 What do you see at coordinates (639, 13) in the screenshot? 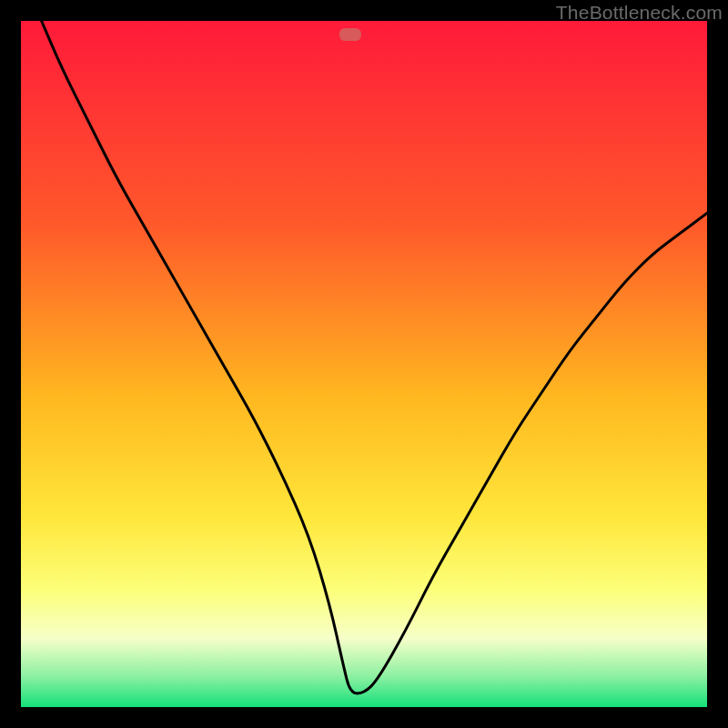
I see `watermark-text: TheBottleneck.com` at bounding box center [639, 13].